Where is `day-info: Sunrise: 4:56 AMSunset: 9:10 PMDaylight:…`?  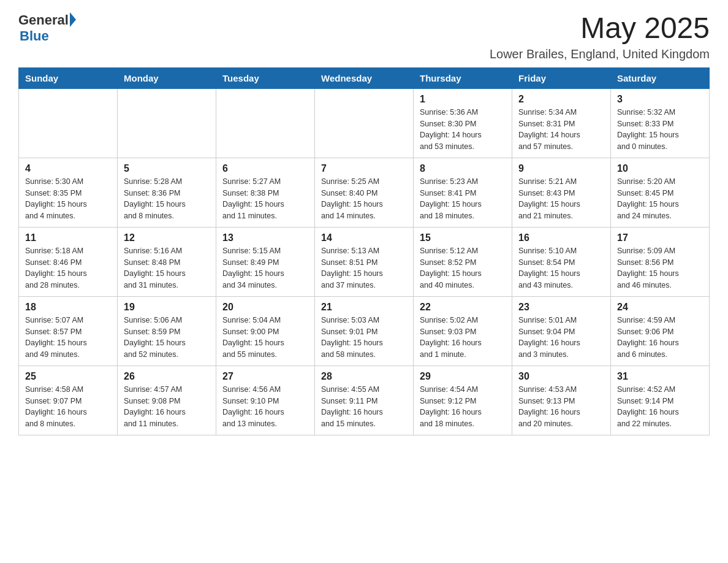
day-info: Sunrise: 4:56 AMSunset: 9:10 PMDaylight:… is located at coordinates (265, 407).